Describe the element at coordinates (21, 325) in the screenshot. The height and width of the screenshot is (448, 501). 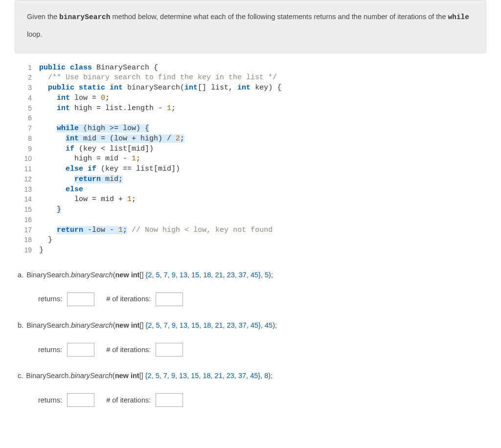
I see `question-letter: b.` at that location.